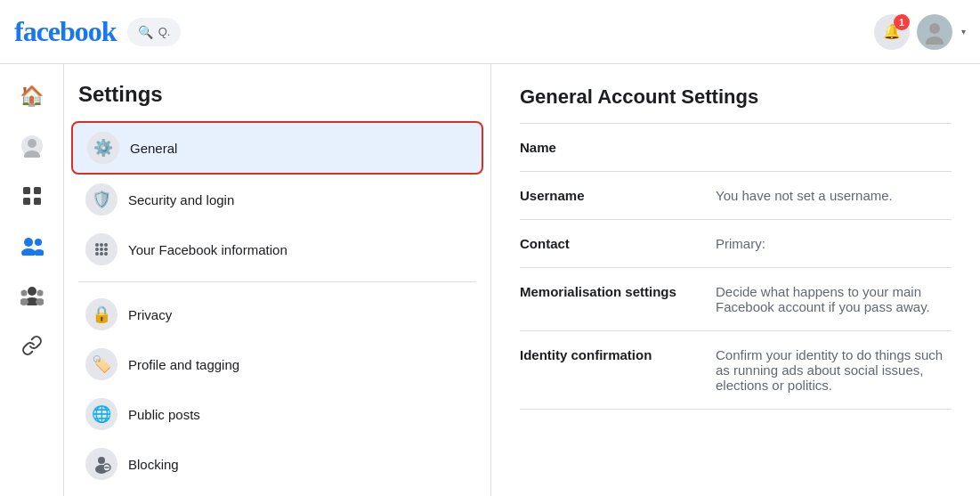  What do you see at coordinates (155, 32) in the screenshot?
I see `search-pill: 🔍 Q.` at bounding box center [155, 32].